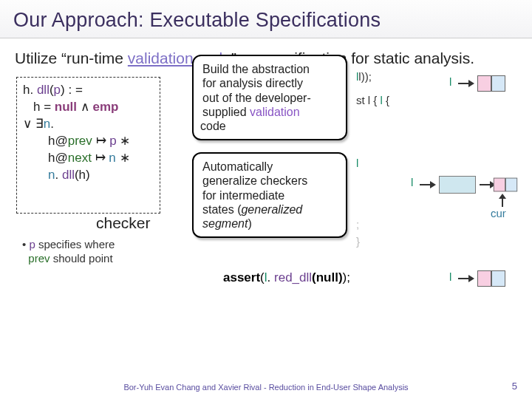 The image size is (532, 399). Describe the element at coordinates (89, 142) in the screenshot. I see `checker-line-4: h@prev ↦ p ∗` at that location.